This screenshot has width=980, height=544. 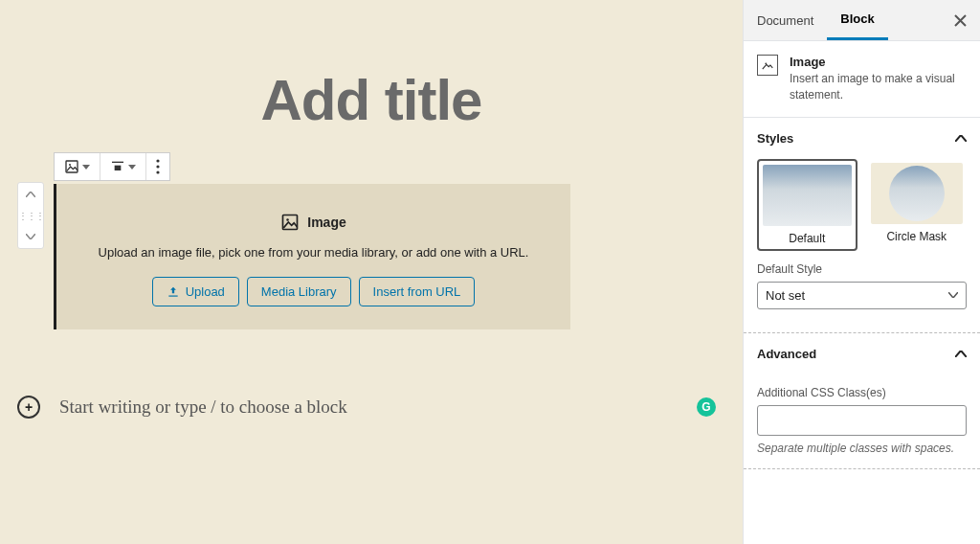 What do you see at coordinates (961, 21) in the screenshot?
I see `close-sidebar-button` at bounding box center [961, 21].